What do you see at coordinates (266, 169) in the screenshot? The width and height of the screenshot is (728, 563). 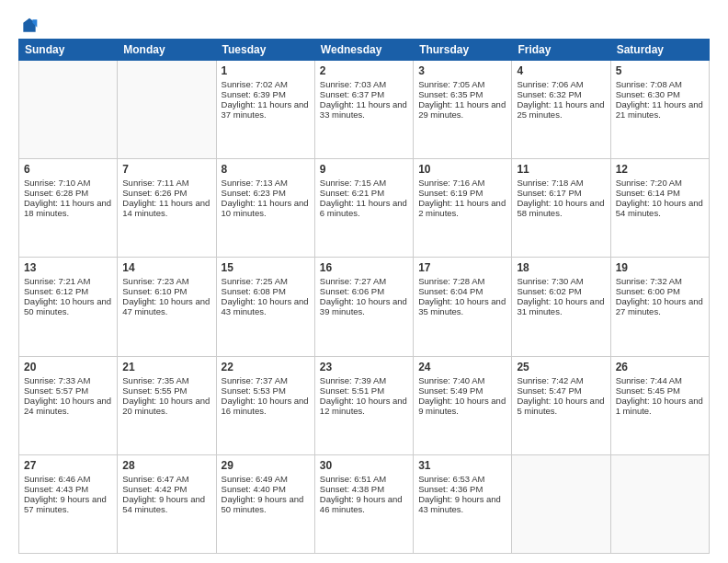 I see `day-number: 8` at bounding box center [266, 169].